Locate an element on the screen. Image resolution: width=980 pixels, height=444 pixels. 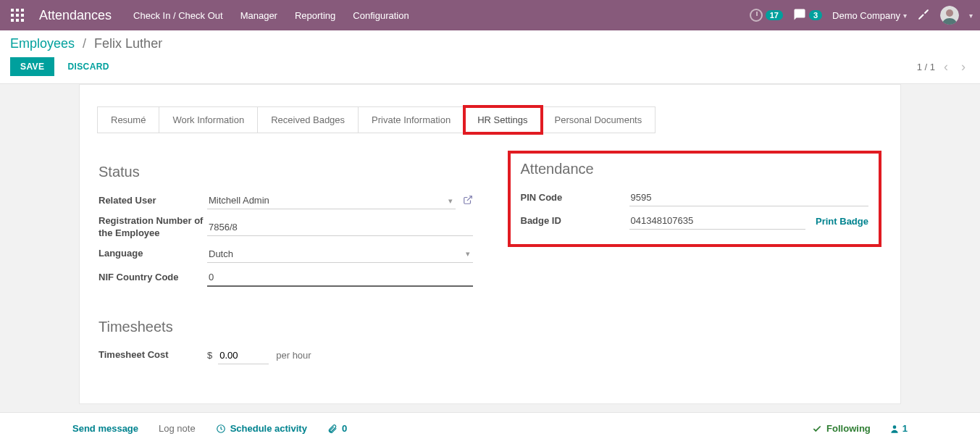
pin-code-label: PIN Code is located at coordinates (575, 198).